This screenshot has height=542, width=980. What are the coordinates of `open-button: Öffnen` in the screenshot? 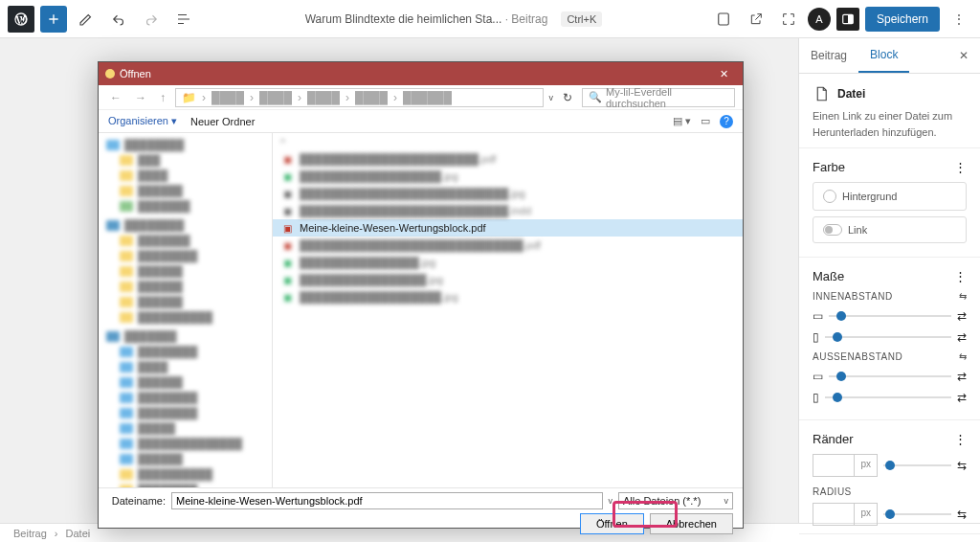 It's located at (612, 524).